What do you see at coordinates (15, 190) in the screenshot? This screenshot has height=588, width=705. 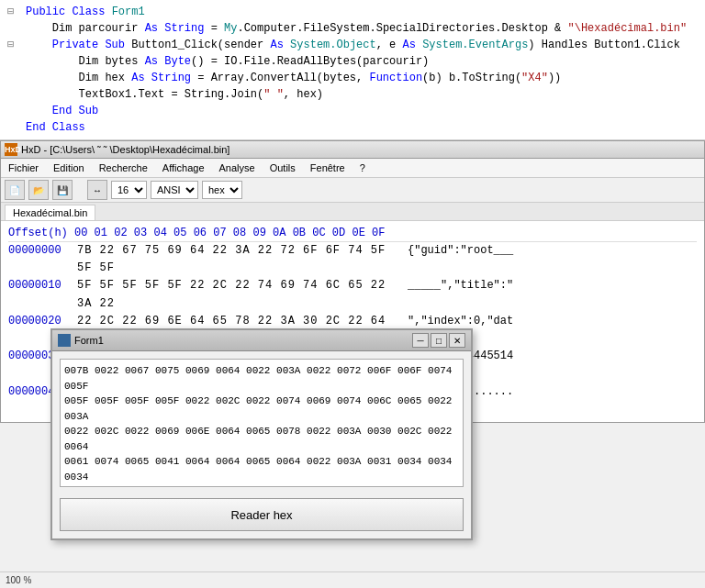 I see `toolbar-new: 📄` at bounding box center [15, 190].